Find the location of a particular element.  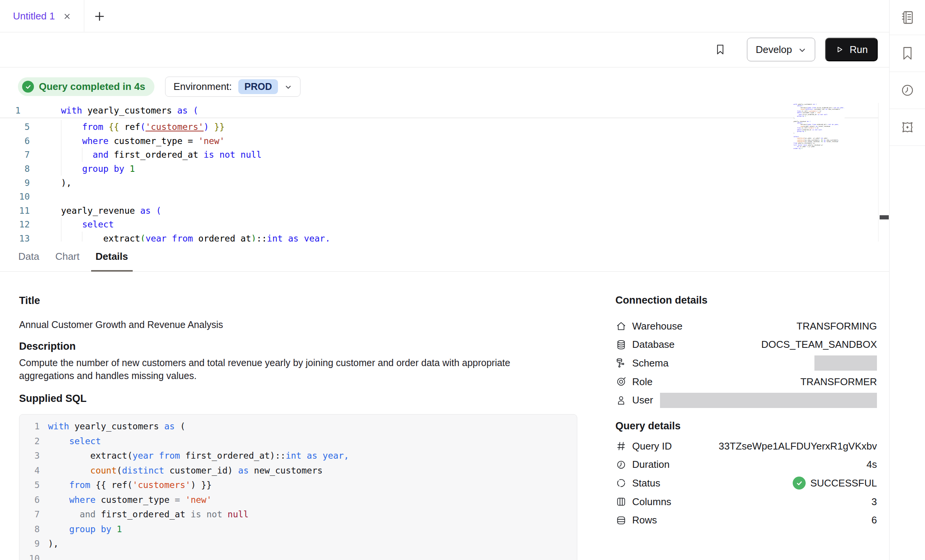

line-number: 2 is located at coordinates (30, 441).